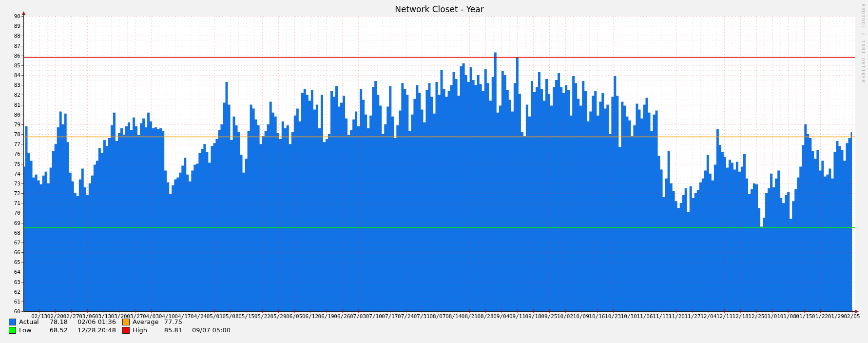 The width and height of the screenshot is (868, 343). I want to click on y-axis-label: 64, so click(10, 272).